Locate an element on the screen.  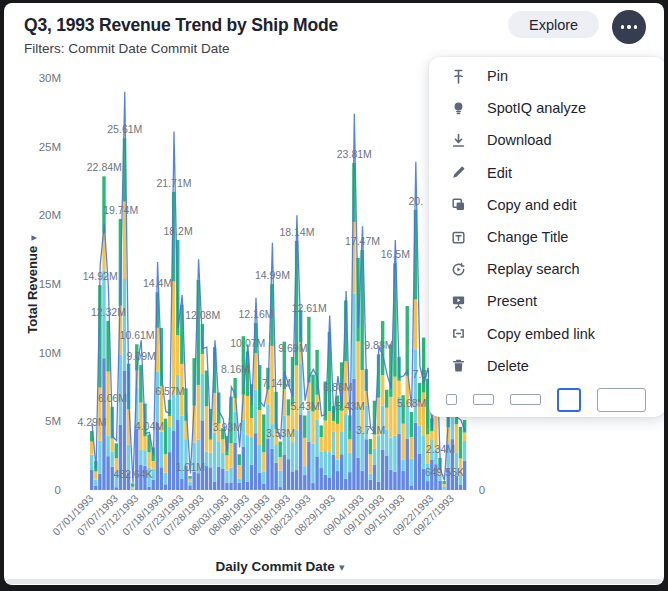
menu-item-change-title: Change Title is located at coordinates (546, 237).